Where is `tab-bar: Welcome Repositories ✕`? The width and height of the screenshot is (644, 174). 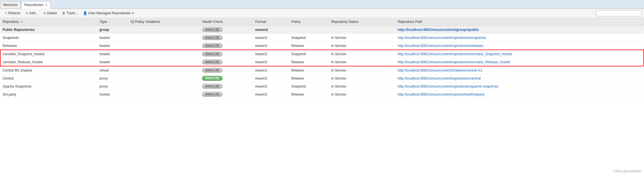 tab-bar: Welcome Repositories ✕ is located at coordinates (322, 4).